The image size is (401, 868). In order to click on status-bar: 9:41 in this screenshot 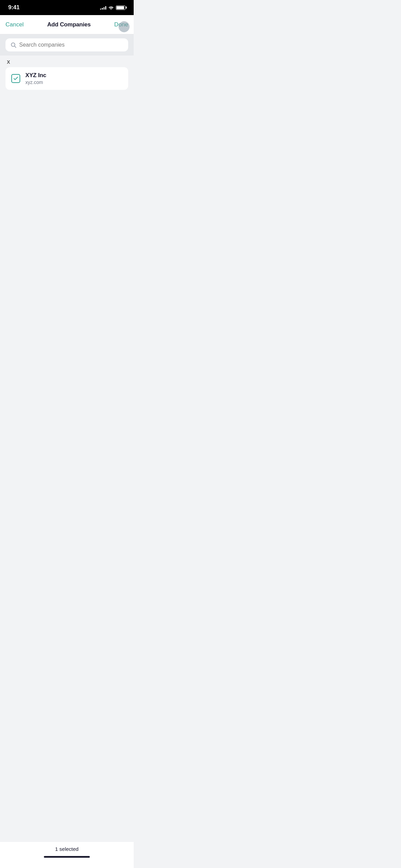, I will do `click(67, 8)`.